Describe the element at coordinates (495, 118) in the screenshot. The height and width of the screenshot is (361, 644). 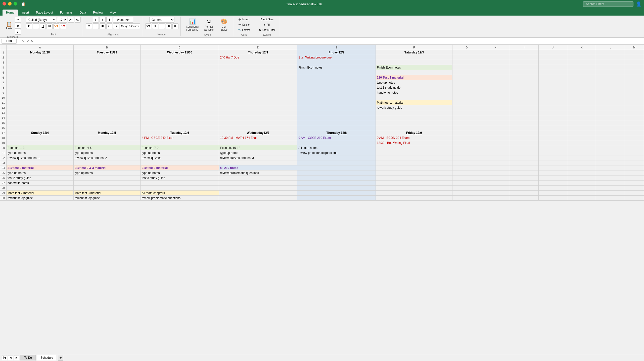
I see `cell-14-H` at that location.